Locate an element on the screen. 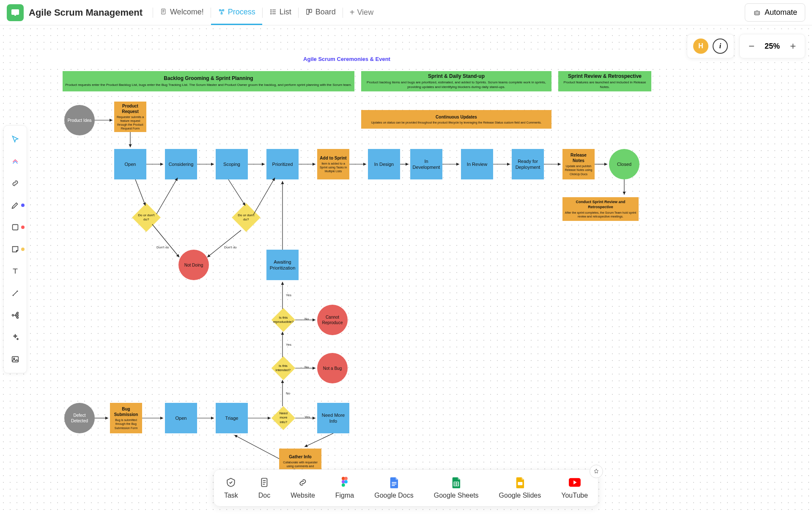  node-in-dev: In Development is located at coordinates (426, 164).